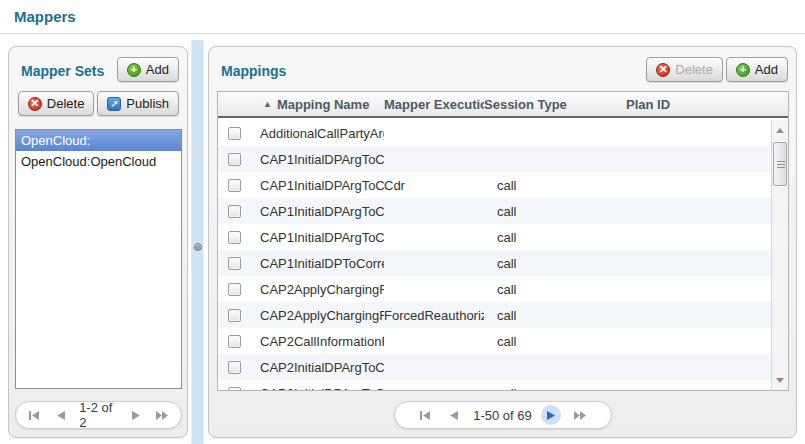 The image size is (805, 444). I want to click on pager-range-label: 1-50 of 69, so click(502, 416).